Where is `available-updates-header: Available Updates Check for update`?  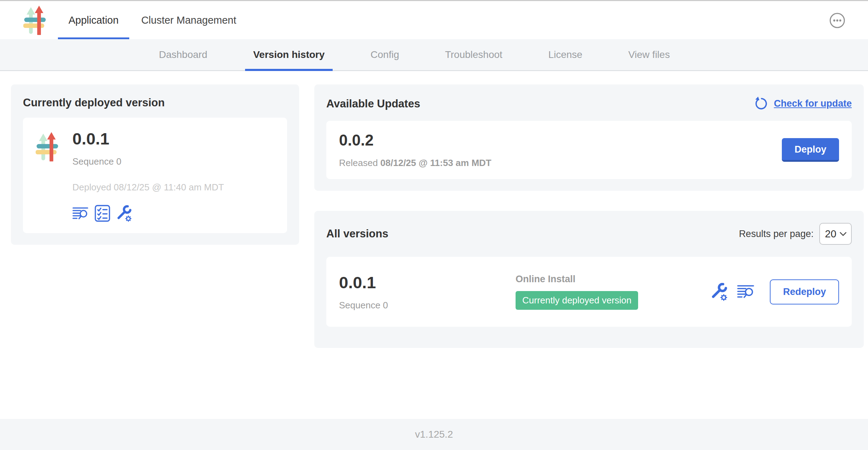
available-updates-header: Available Updates Check for update is located at coordinates (589, 104).